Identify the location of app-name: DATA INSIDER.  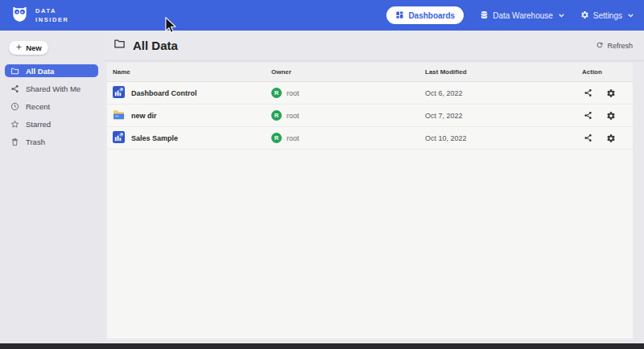
(52, 16).